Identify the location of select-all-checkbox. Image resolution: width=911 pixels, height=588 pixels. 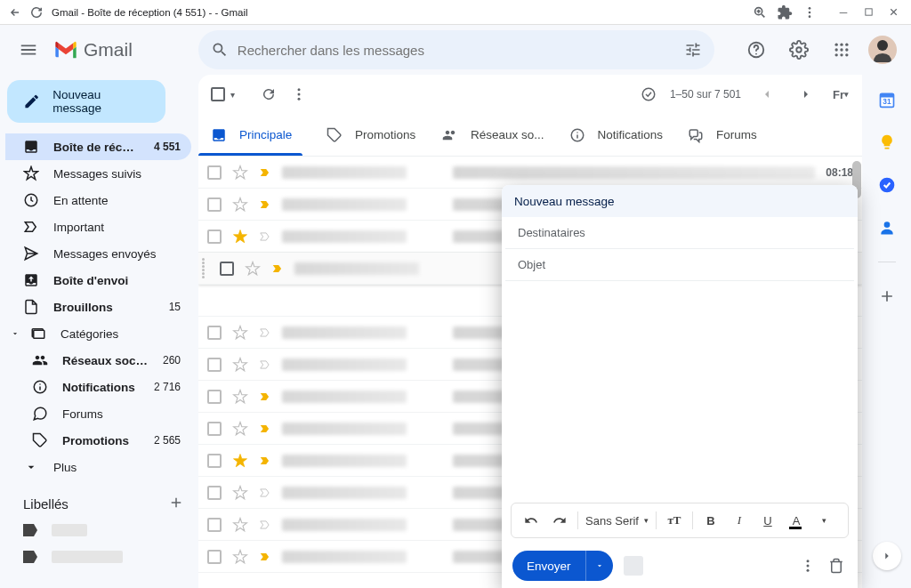
(218, 94).